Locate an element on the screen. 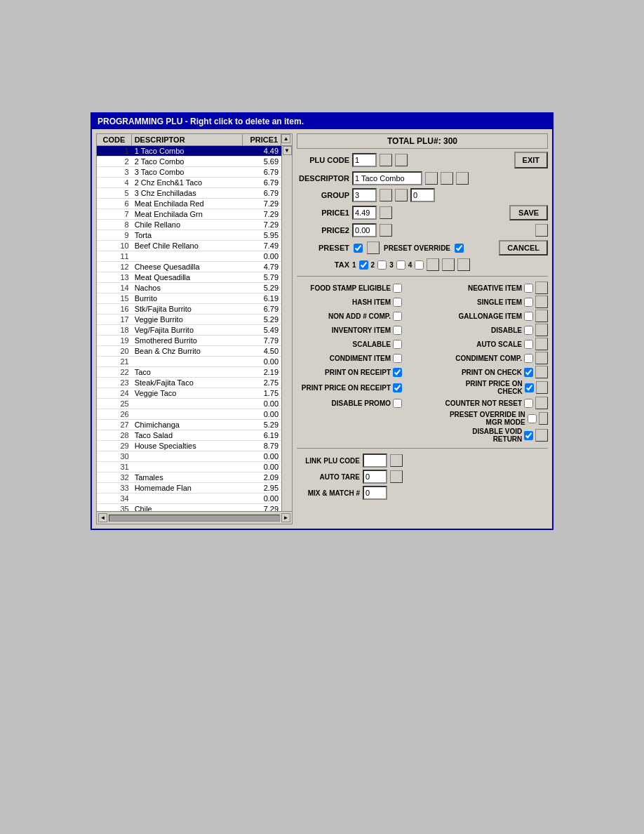  preset-btn is located at coordinates (373, 248).